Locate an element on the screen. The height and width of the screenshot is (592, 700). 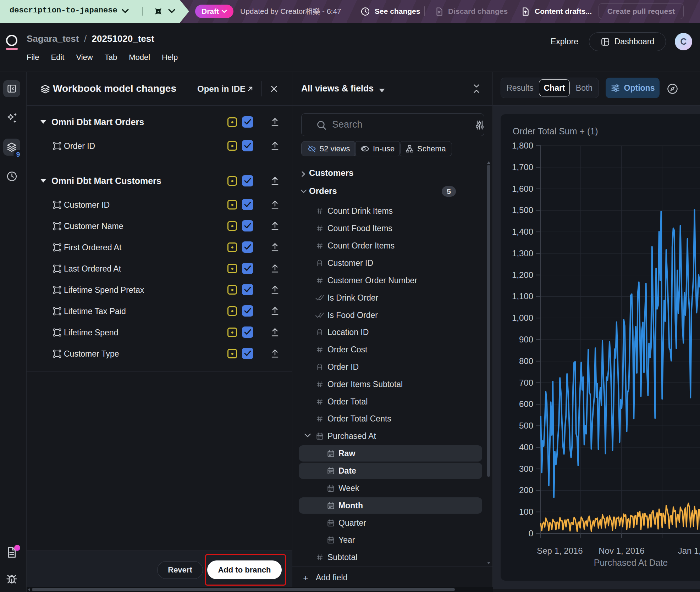
svg-text: 800 is located at coordinates (526, 361).